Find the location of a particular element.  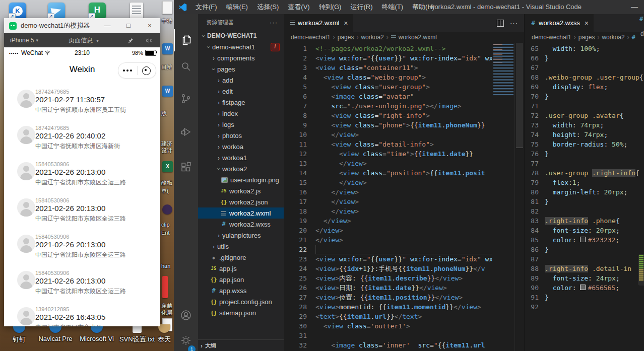

menu-item-3: 查看(V) is located at coordinates (298, 7).